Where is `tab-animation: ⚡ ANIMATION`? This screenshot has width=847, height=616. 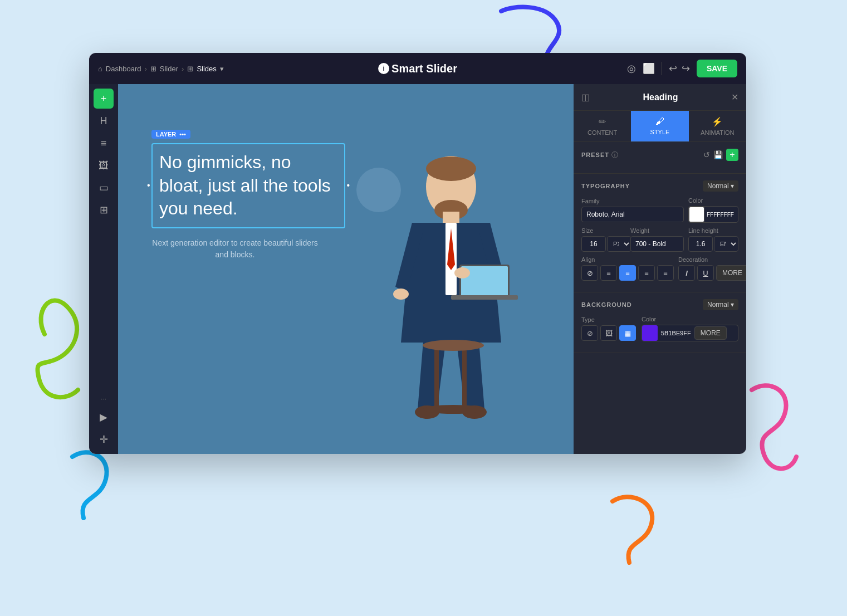
tab-animation: ⚡ ANIMATION is located at coordinates (717, 126).